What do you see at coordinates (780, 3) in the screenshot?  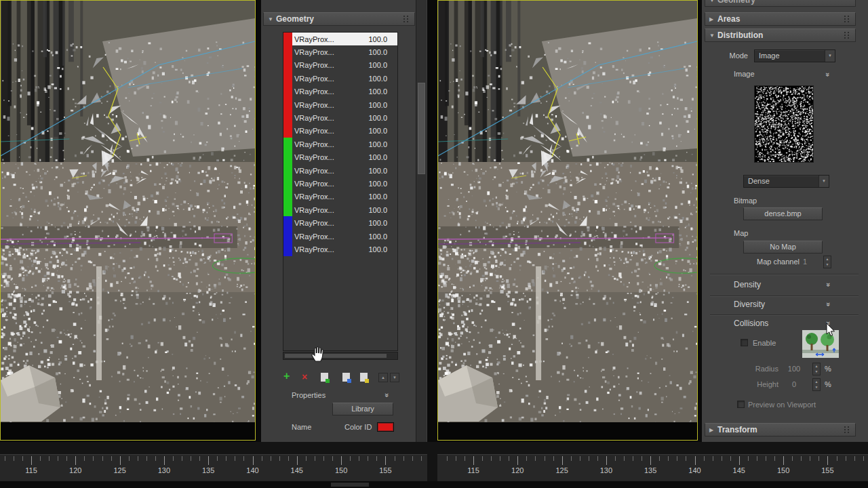 I see `geometry-rollout-header-scrolled: ▼ Geometry` at bounding box center [780, 3].